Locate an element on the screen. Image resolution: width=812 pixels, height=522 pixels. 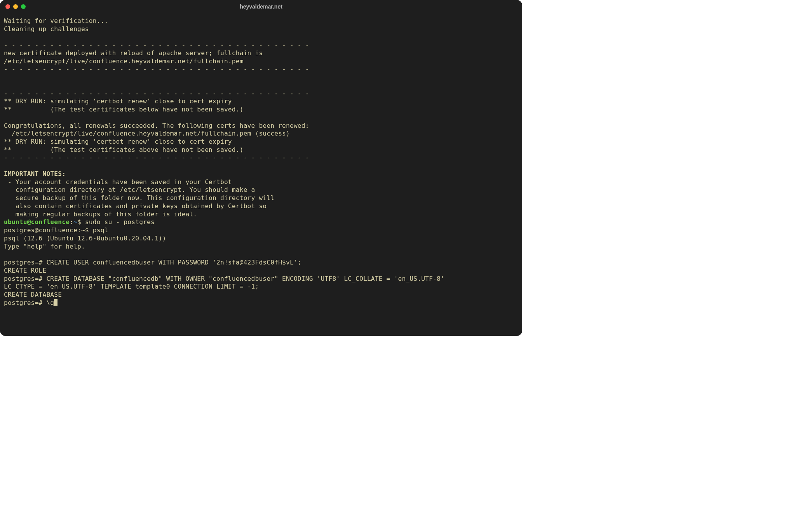
minimize-icon is located at coordinates (16, 7).